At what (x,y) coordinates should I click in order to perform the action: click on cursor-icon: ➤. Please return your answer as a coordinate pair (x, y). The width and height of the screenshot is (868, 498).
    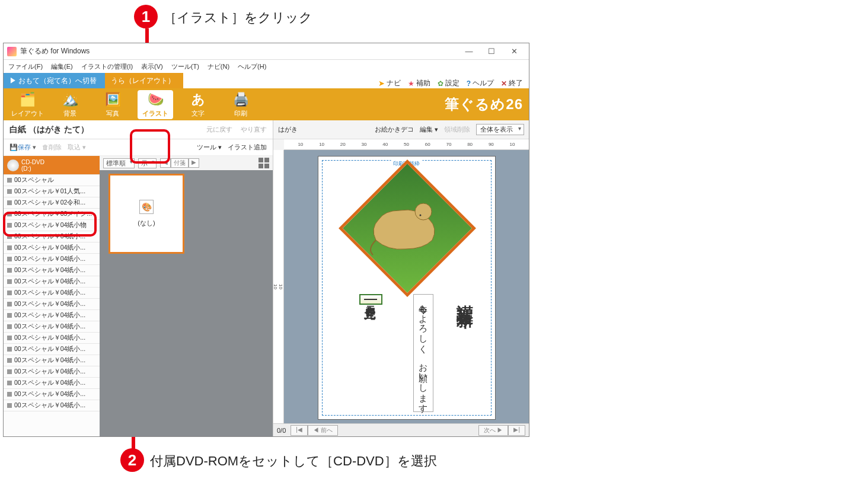
    Looking at the image, I should click on (382, 83).